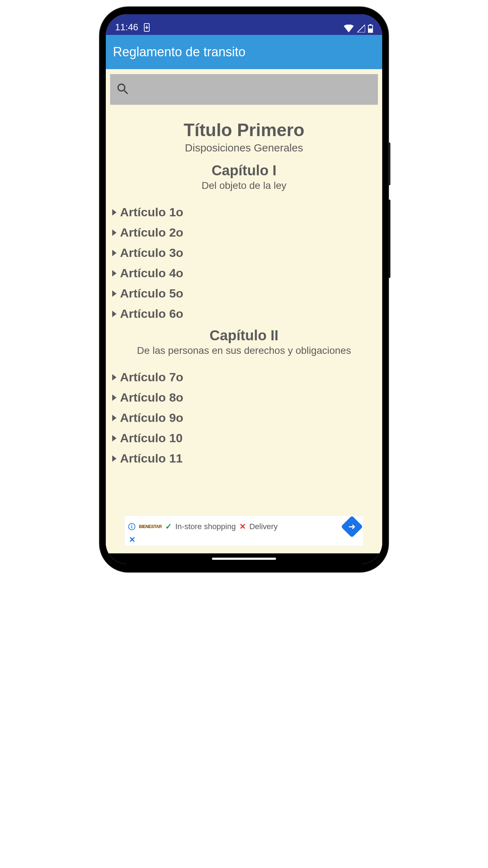 The image size is (488, 868). I want to click on article-label: Artículo 4o, so click(152, 273).